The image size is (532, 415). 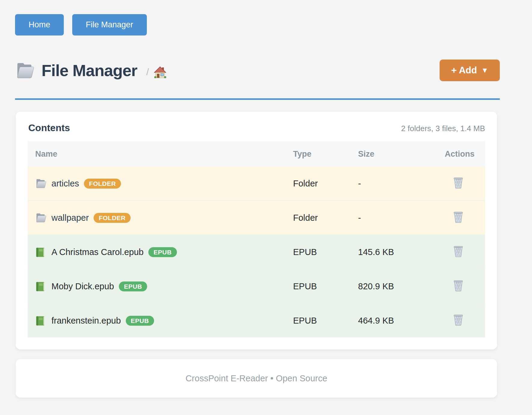 What do you see at coordinates (256, 183) in the screenshot?
I see `table-row: articles FOLDER Folder -` at bounding box center [256, 183].